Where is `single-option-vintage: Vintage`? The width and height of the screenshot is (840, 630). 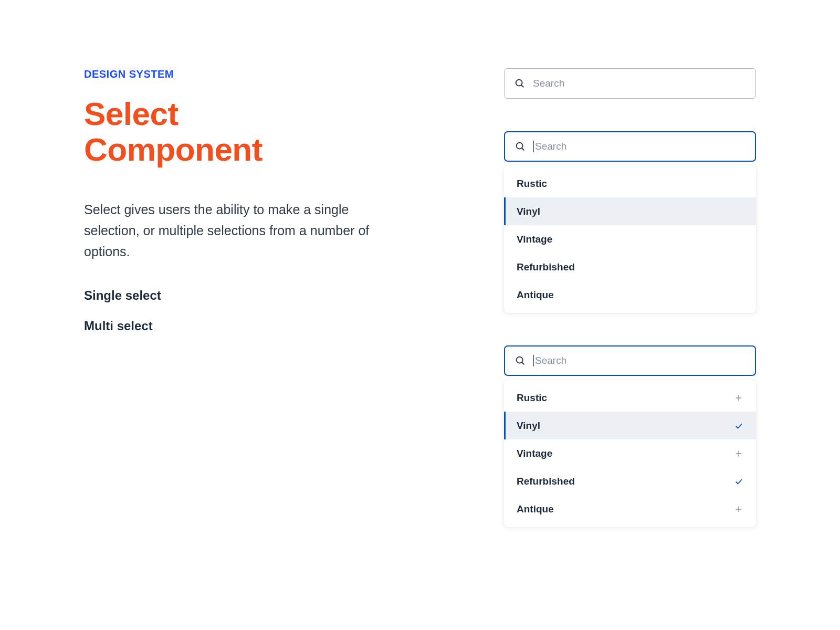 single-option-vintage: Vintage is located at coordinates (630, 239).